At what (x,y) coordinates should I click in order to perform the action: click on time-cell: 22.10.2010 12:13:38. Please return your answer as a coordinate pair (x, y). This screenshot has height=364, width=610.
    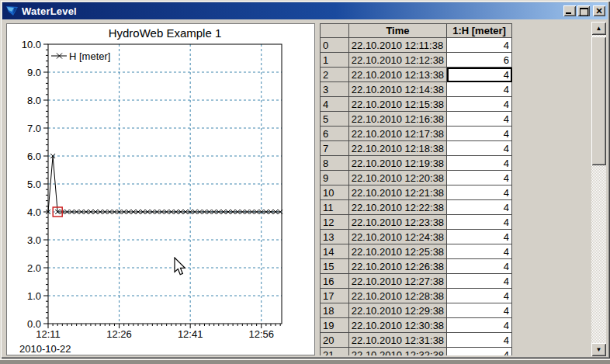
    Looking at the image, I should click on (397, 75).